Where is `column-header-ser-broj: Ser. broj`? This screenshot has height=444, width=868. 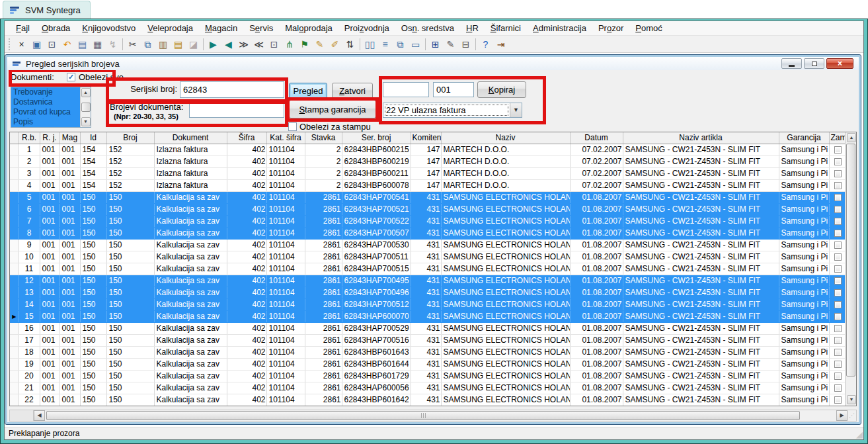
column-header-ser-broj: Ser. broj is located at coordinates (376, 138).